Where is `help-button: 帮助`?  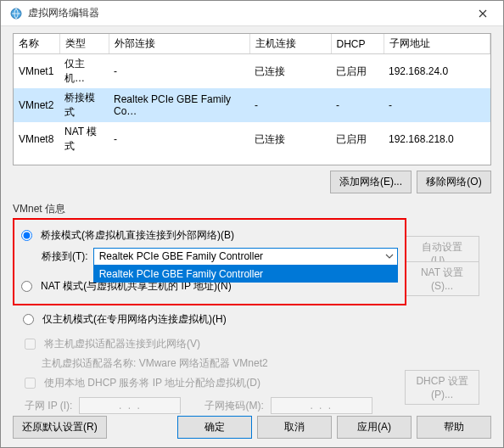 help-button: 帮助 is located at coordinates (454, 428).